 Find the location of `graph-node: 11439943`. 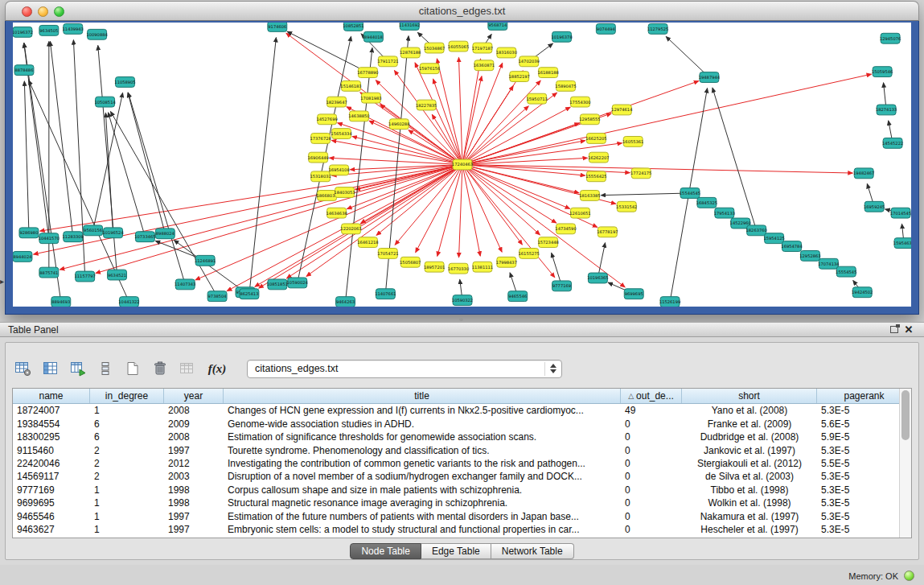

graph-node: 11439943 is located at coordinates (73, 29).